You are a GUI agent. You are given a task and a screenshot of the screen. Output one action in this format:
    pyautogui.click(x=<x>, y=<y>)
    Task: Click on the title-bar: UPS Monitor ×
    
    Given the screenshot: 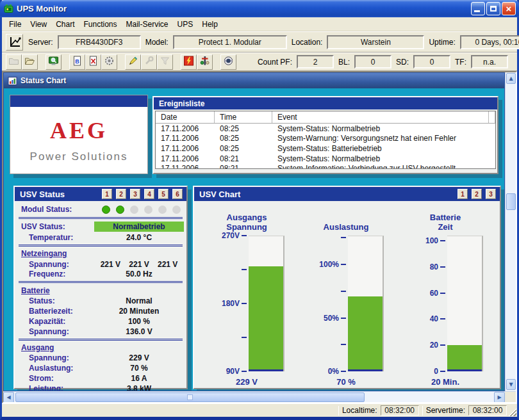 What is the action you would take?
    pyautogui.click(x=260, y=9)
    